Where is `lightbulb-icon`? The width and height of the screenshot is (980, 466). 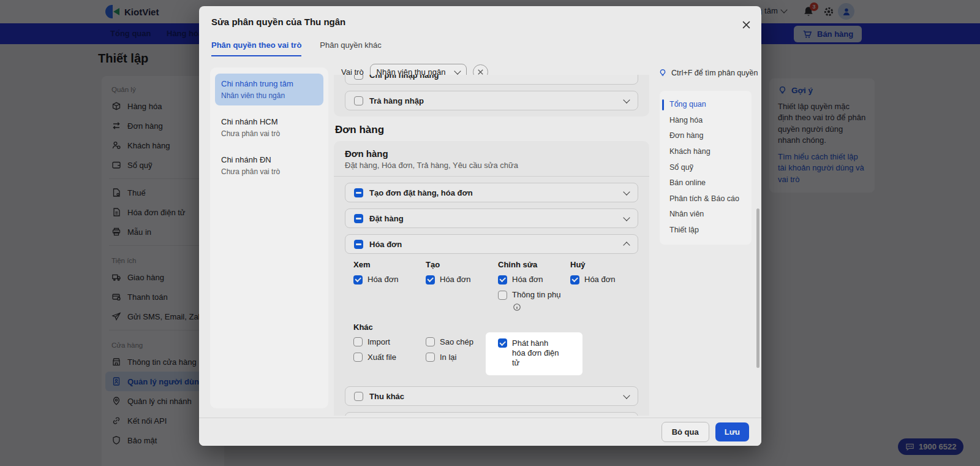
lightbulb-icon is located at coordinates (663, 73).